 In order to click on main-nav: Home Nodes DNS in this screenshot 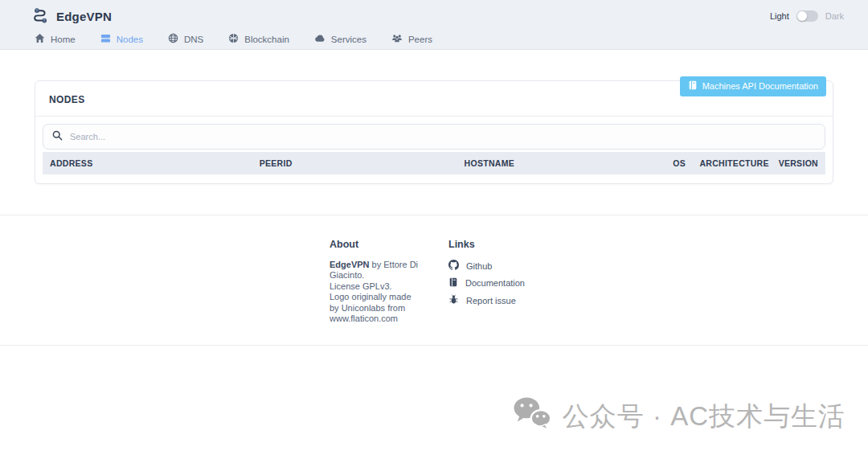, I will do `click(434, 39)`.